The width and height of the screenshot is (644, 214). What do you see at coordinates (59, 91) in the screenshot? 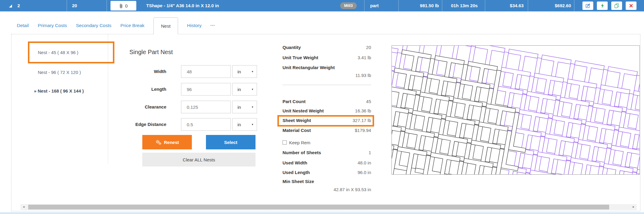
I see `nest-list-item-168: » Nest - 168 ( 96 X 144 )` at bounding box center [59, 91].